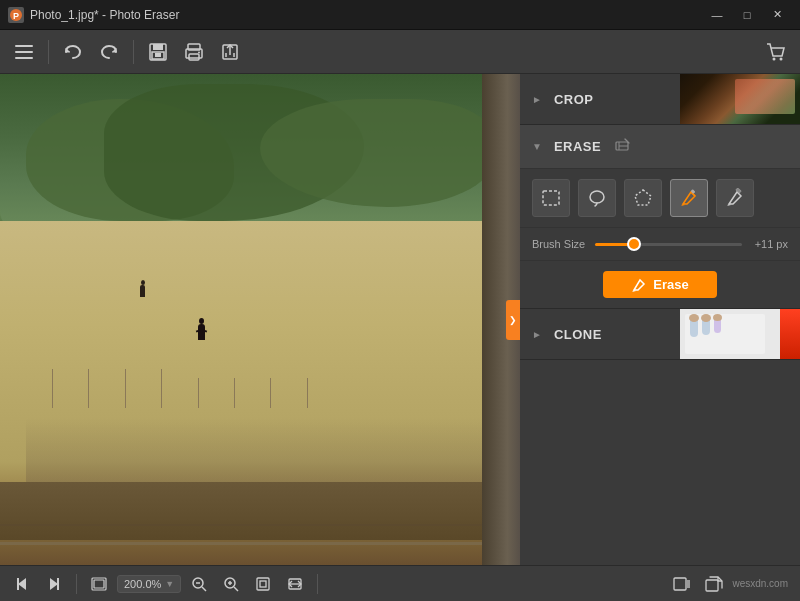  I want to click on bottom-bar: 200.0% ▼, so click(400, 583).